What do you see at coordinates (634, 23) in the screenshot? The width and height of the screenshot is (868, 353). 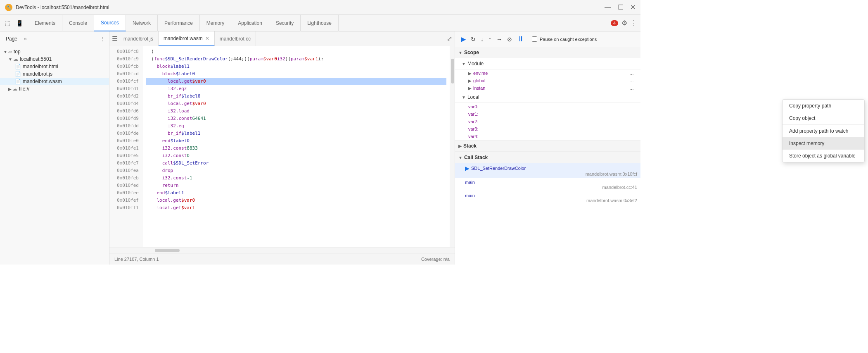 I see `more-options-button: ⋮` at bounding box center [634, 23].